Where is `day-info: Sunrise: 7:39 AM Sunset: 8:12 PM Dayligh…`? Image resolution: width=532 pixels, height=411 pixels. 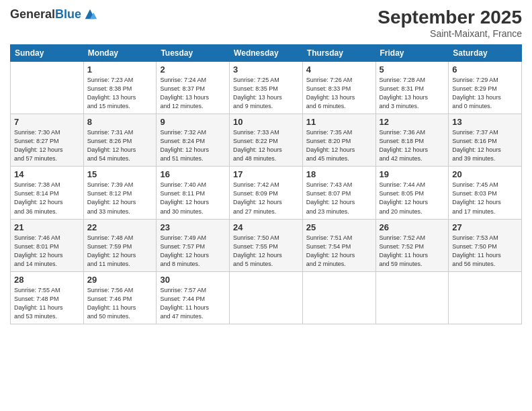 day-info: Sunrise: 7:39 AM Sunset: 8:12 PM Dayligh… is located at coordinates (120, 198).